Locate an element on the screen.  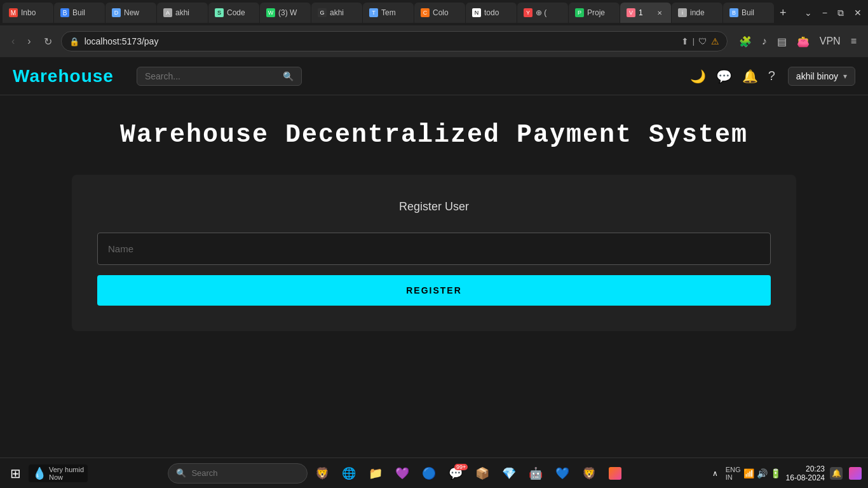
browser-chrome: M Inbo B Buil D New A akhi S Code W (3) … is located at coordinates (434, 29).